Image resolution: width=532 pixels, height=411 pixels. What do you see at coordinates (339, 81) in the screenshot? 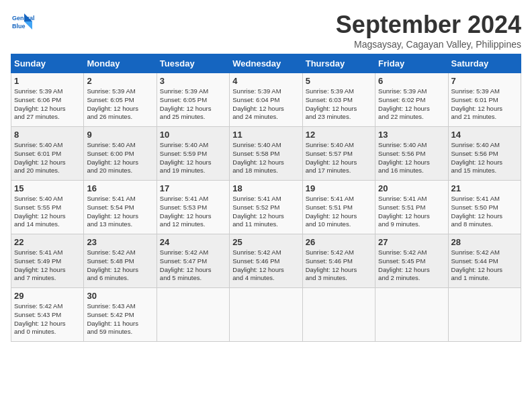
I see `day-number: 5` at bounding box center [339, 81].